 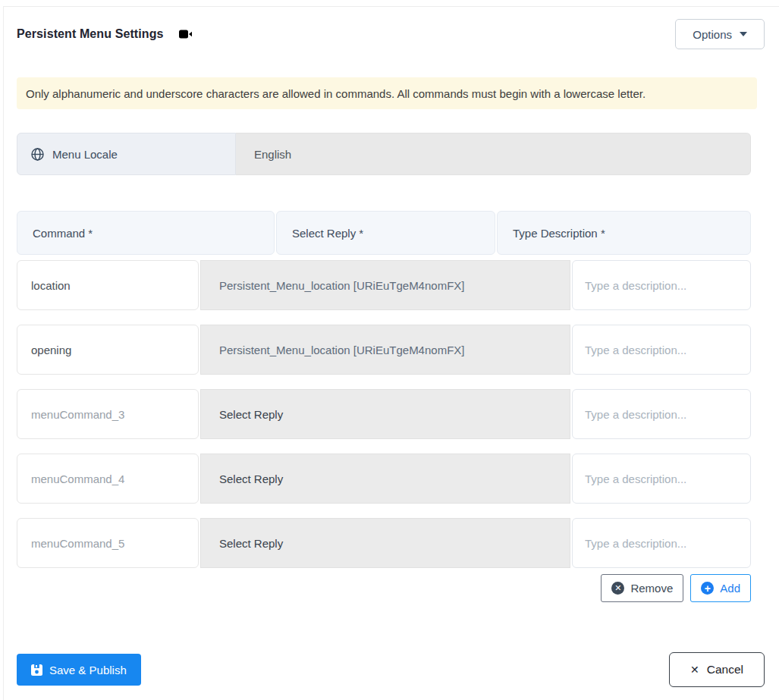 What do you see at coordinates (391, 670) in the screenshot?
I see `footer: Save & Publish ✕ Cancel` at bounding box center [391, 670].